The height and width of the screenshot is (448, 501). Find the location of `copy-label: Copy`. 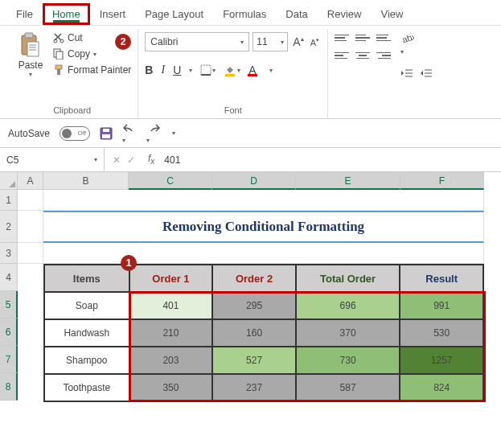

copy-label: Copy is located at coordinates (79, 54).